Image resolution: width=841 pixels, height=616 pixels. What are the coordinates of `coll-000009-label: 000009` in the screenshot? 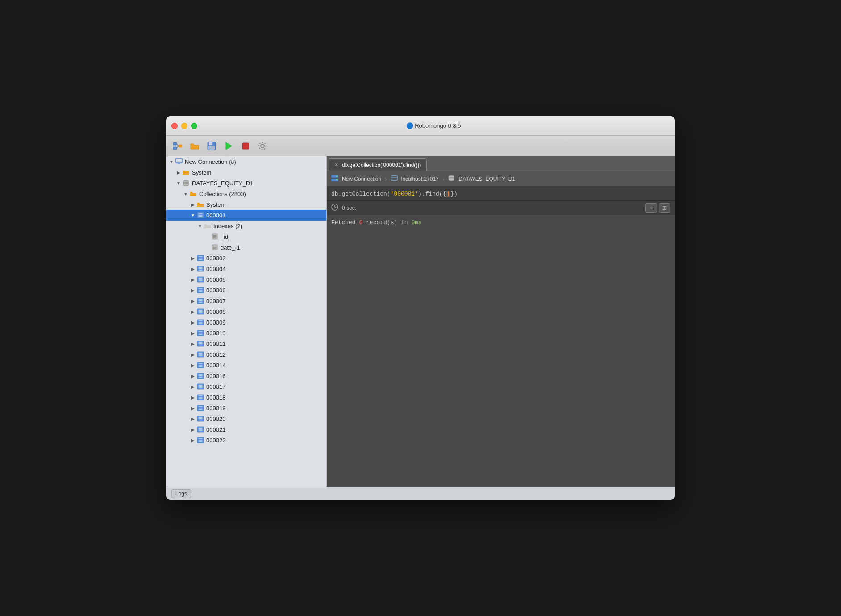 It's located at (216, 322).